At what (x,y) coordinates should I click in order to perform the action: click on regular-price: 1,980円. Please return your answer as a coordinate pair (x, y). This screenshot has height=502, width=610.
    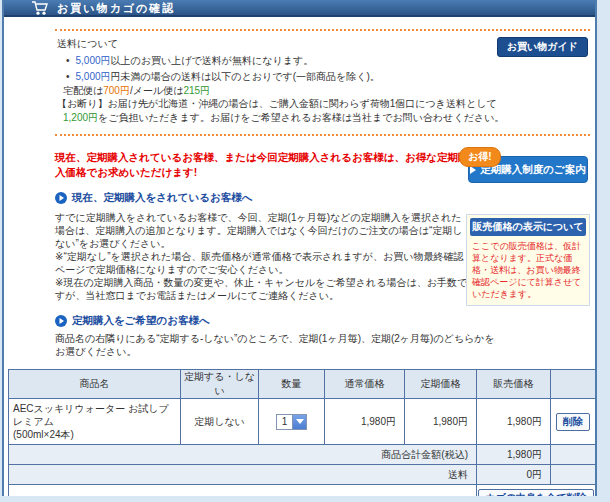
    Looking at the image, I should click on (365, 422).